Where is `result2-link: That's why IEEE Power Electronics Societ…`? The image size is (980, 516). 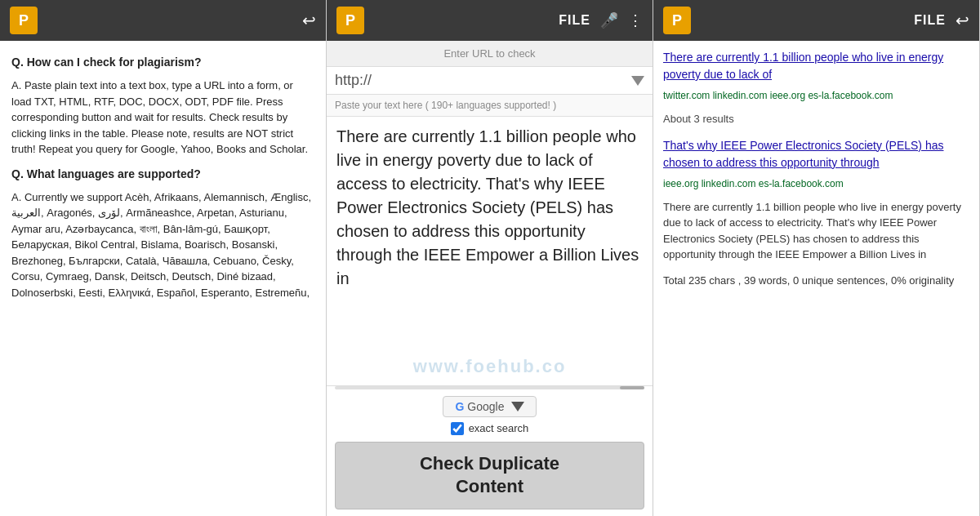 result2-link: That's why IEEE Power Electronics Societ… is located at coordinates (817, 154).